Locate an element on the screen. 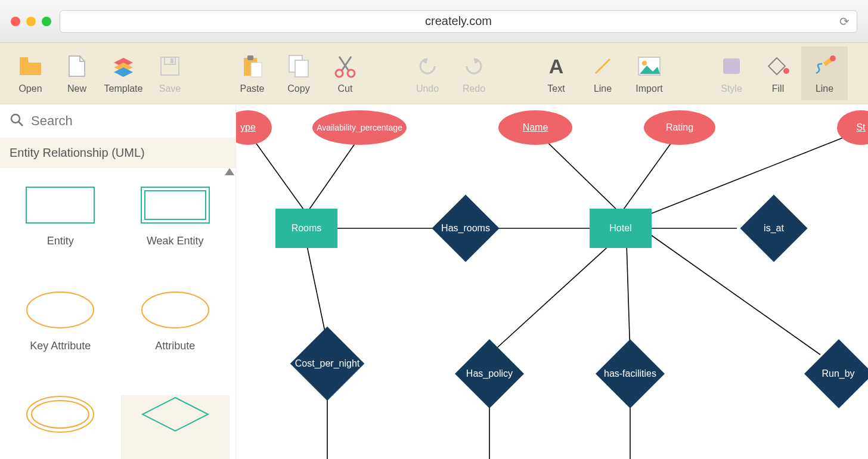 The height and width of the screenshot is (459, 868). window-controls is located at coordinates (31, 21).